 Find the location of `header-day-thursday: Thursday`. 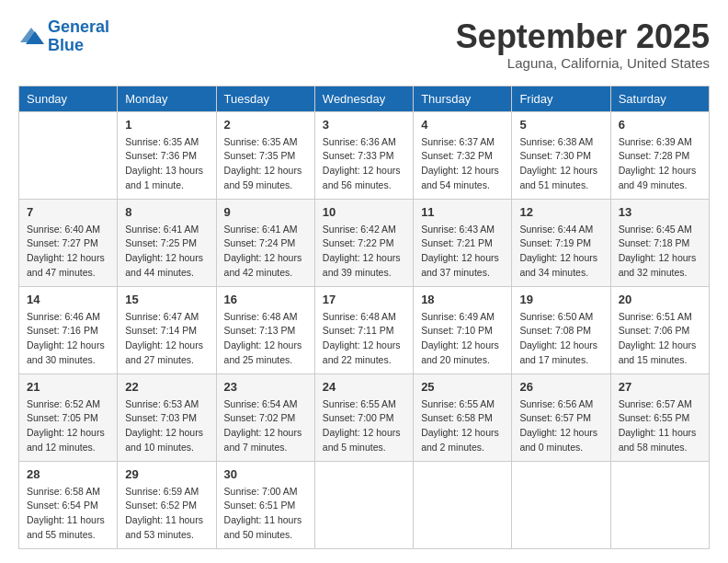

header-day-thursday: Thursday is located at coordinates (463, 98).